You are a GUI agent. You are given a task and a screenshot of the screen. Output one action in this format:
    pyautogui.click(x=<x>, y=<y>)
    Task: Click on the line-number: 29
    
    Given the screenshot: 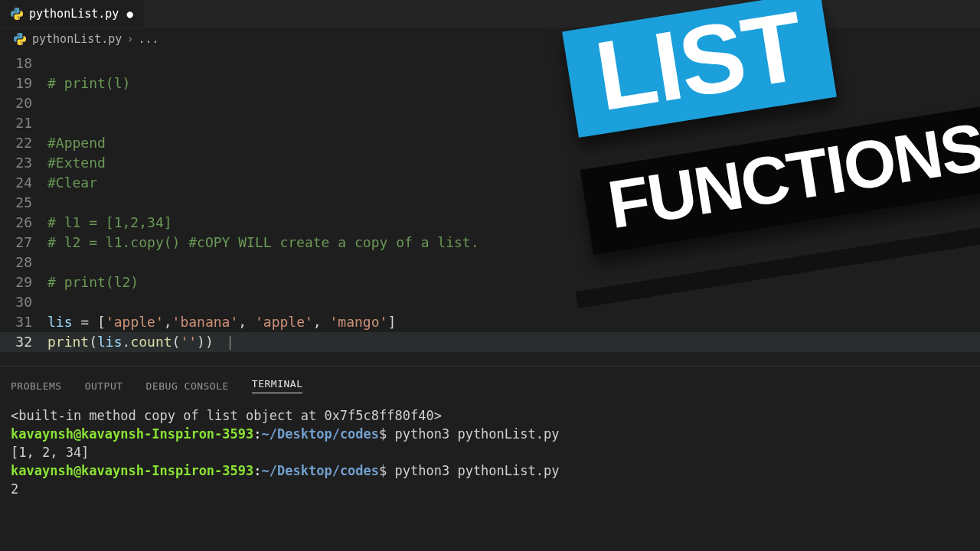 What is the action you would take?
    pyautogui.click(x=24, y=282)
    